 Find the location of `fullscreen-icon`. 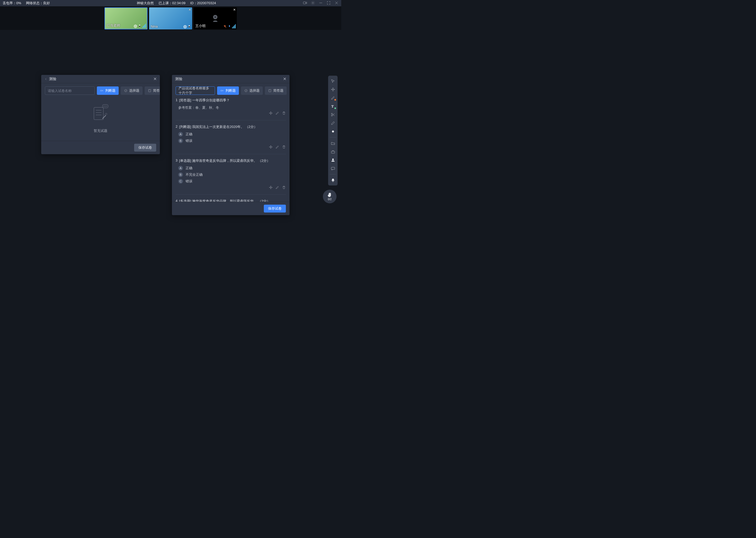

fullscreen-icon is located at coordinates (329, 3).